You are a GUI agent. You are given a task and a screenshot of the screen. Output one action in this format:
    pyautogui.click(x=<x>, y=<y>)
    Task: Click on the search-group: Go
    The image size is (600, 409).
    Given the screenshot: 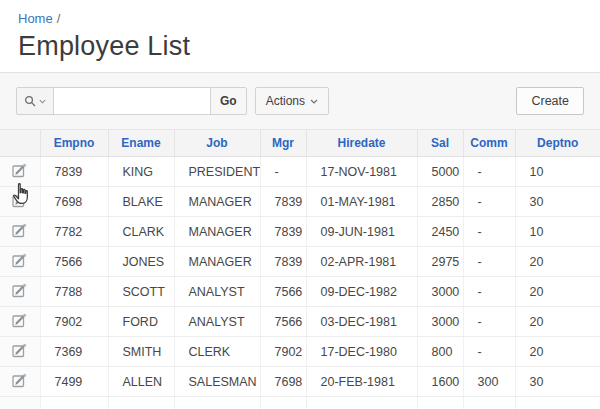 What is the action you would take?
    pyautogui.click(x=132, y=101)
    